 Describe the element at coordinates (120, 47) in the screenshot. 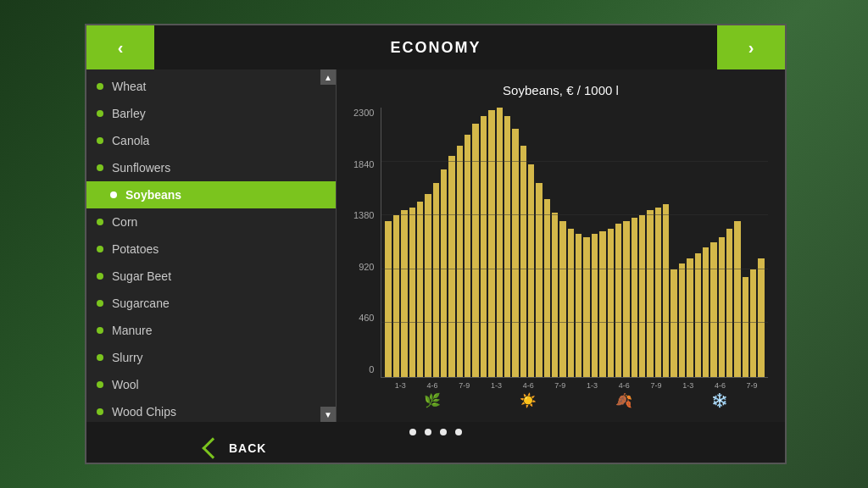

I see `prev-button: ‹` at that location.